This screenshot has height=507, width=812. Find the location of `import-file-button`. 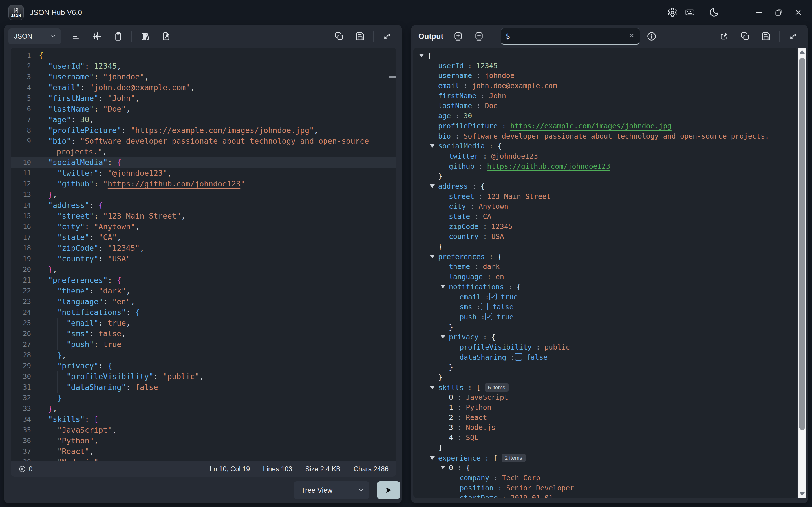

import-file-button is located at coordinates (166, 36).